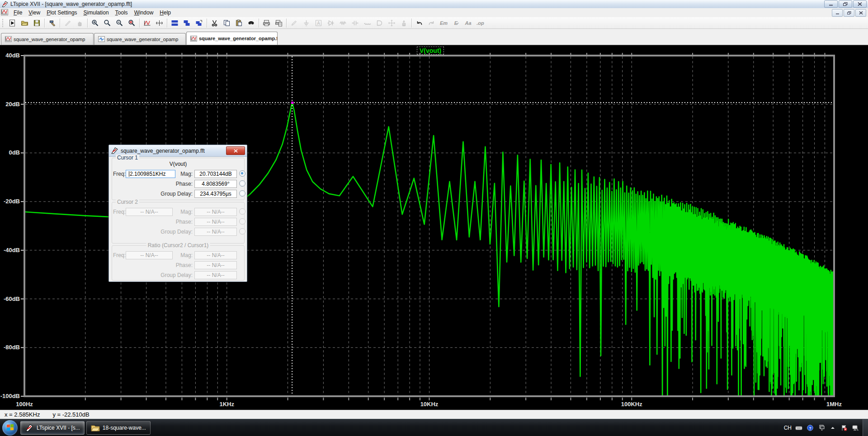 The image size is (868, 436). Describe the element at coordinates (799, 428) in the screenshot. I see `keyboard-icon` at that location.